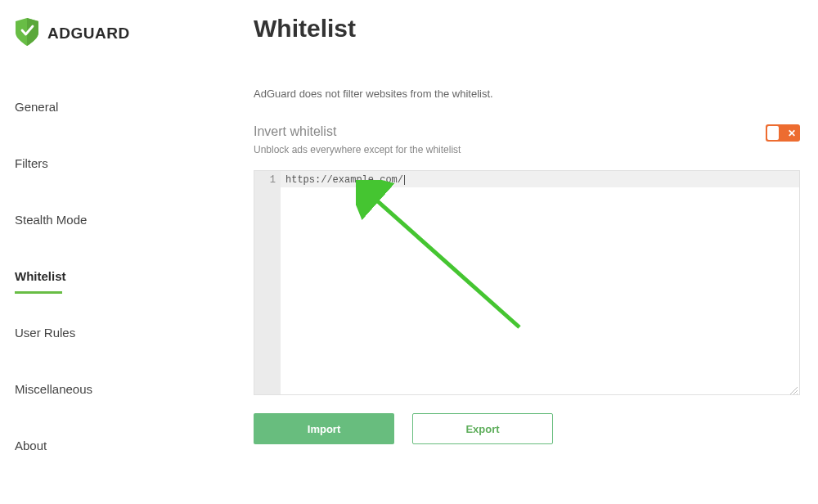 Image resolution: width=818 pixels, height=504 pixels. Describe the element at coordinates (357, 150) in the screenshot. I see `invert-whitelist-description: Unblock ads everywhere except for the wh…` at that location.